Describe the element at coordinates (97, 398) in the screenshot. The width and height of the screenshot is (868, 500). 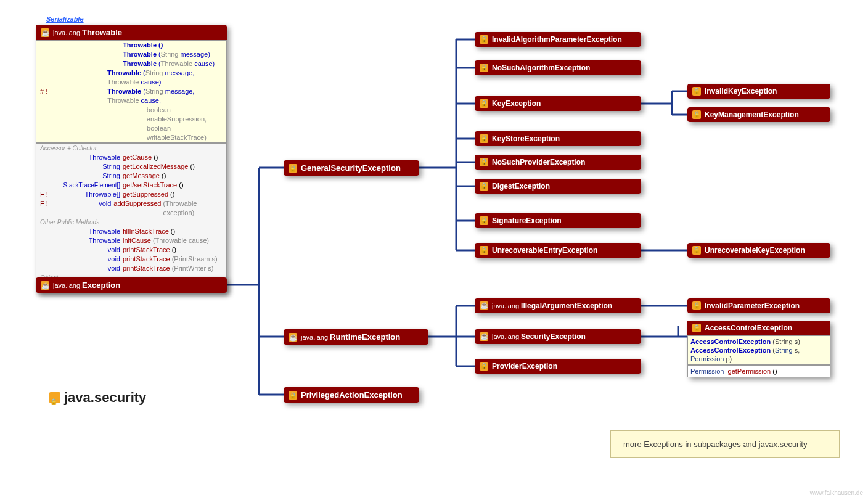
I see `package-title: java.security` at that location.